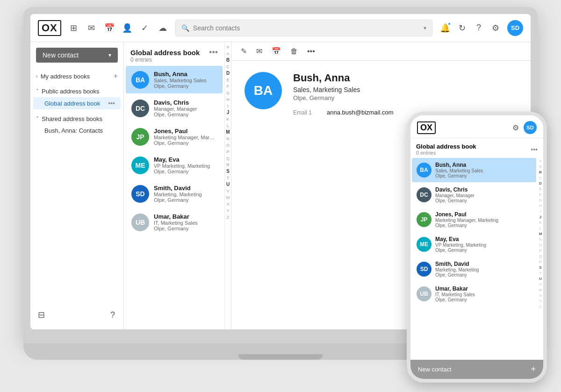 The height and width of the screenshot is (392, 561). I want to click on phone-alpha-letter: X, so click(540, 296).